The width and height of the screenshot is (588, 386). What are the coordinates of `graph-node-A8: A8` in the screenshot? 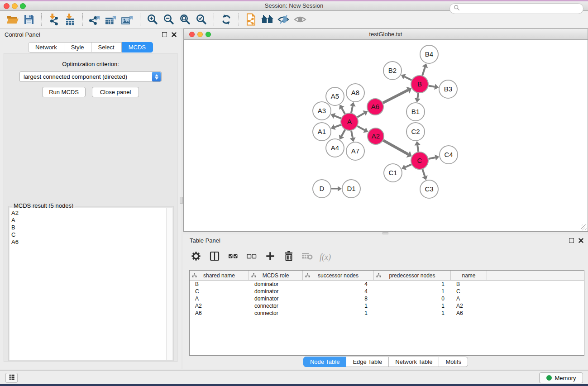 It's located at (355, 93).